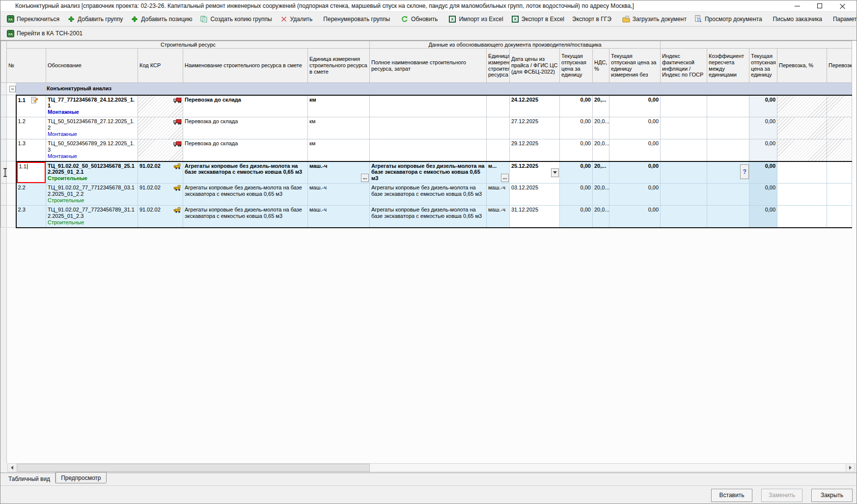 Image resolution: width=857 pixels, height=504 pixels. What do you see at coordinates (426, 173) in the screenshot?
I see `table-row: 1.1ТЦ_91.02.02_50_5012345678_25.12.2025_…` at bounding box center [426, 173].